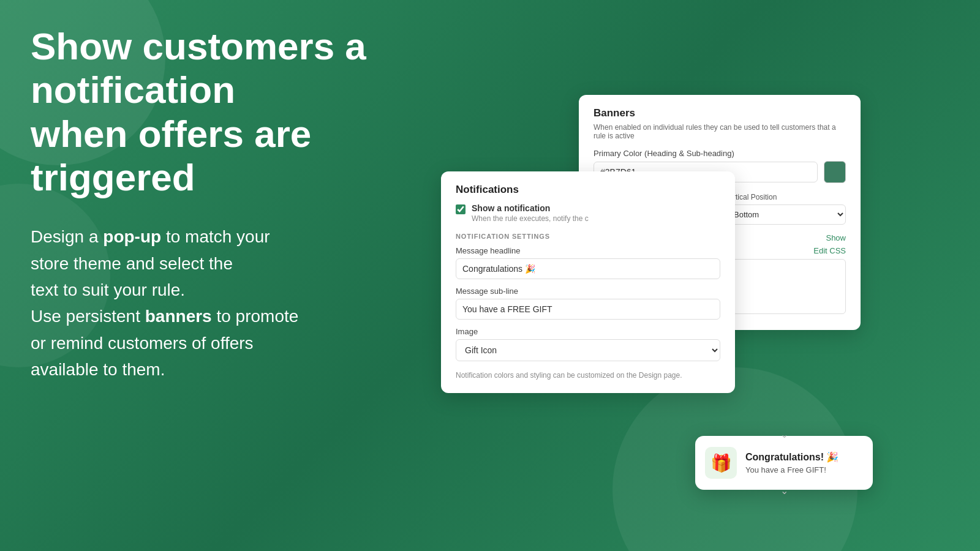  Describe the element at coordinates (588, 190) in the screenshot. I see `notifications-panel-title: Notifications` at that location.